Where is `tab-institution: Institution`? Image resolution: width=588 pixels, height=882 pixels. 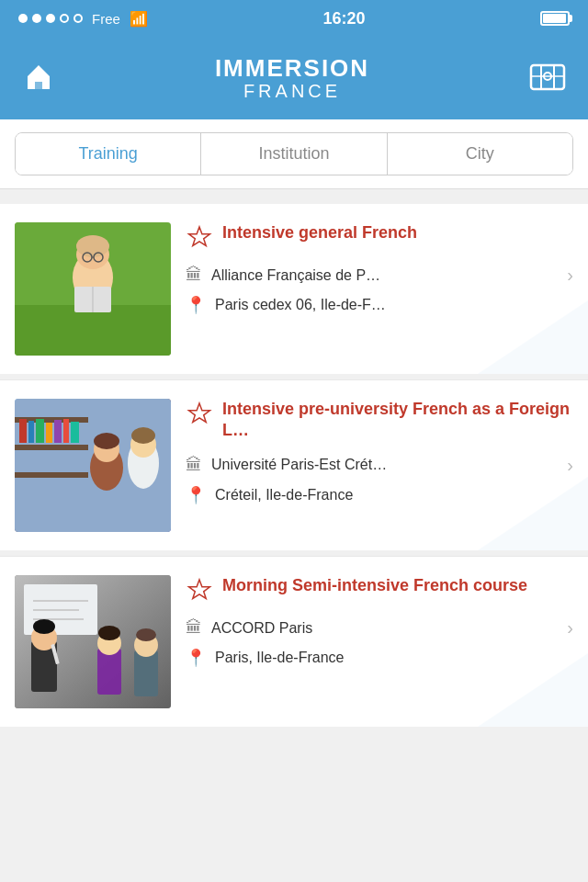
tab-institution: Institution is located at coordinates (294, 154).